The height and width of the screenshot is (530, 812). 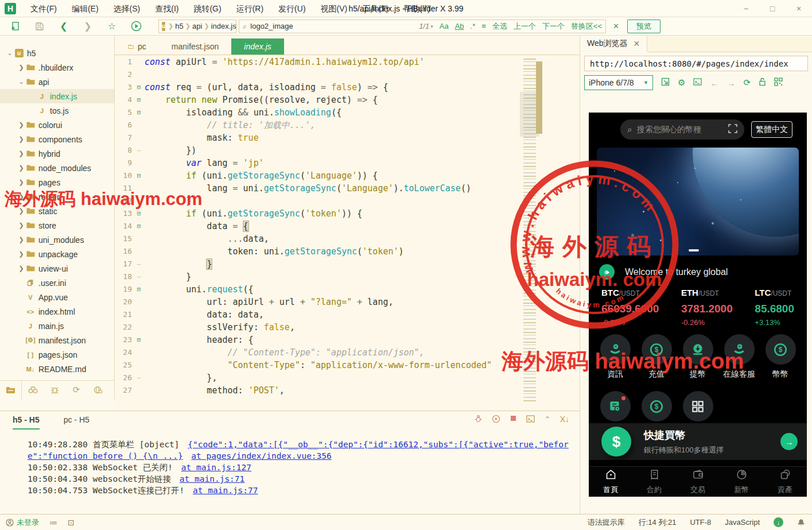 What do you see at coordinates (619, 83) in the screenshot?
I see `device-select: iPhone 6/7/8 ▼` at bounding box center [619, 83].